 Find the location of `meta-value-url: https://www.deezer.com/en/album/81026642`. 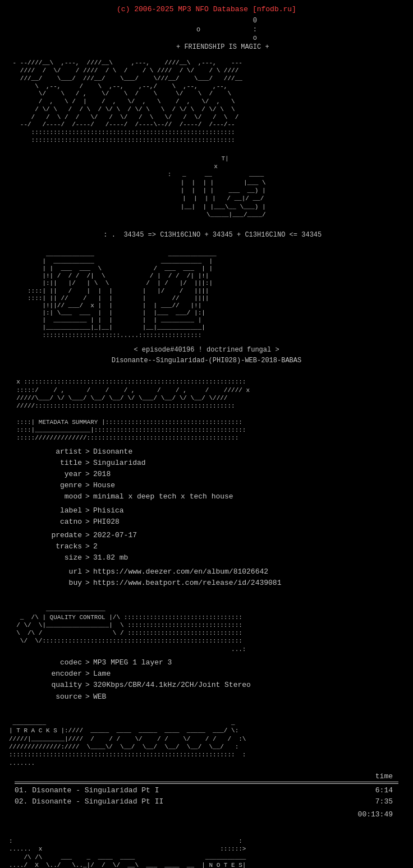

meta-value-url: https://www.deezer.com/en/album/81026642 is located at coordinates (181, 572).